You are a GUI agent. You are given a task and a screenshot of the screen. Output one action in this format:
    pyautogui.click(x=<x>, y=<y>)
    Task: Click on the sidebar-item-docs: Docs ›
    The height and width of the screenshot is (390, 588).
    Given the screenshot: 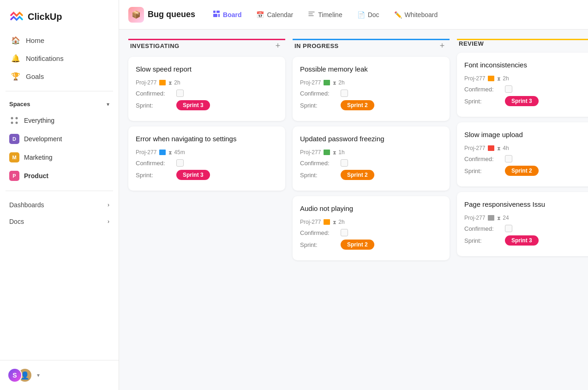 What is the action you would take?
    pyautogui.click(x=59, y=222)
    